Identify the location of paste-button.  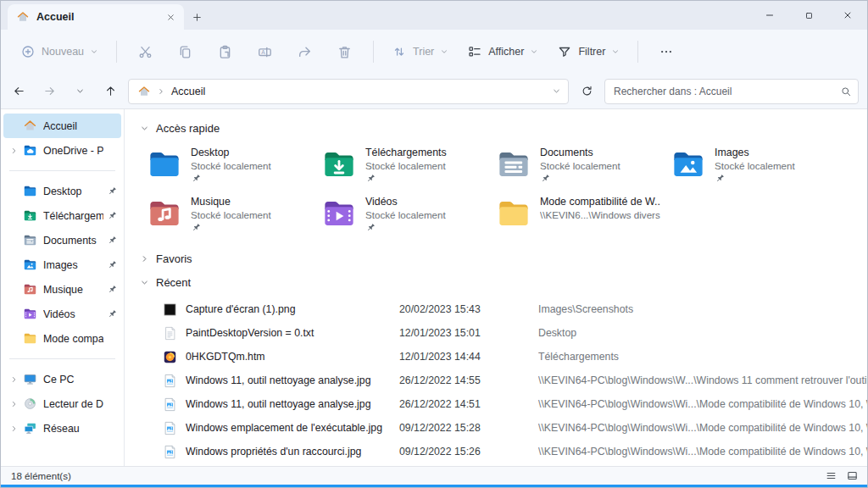
(225, 53).